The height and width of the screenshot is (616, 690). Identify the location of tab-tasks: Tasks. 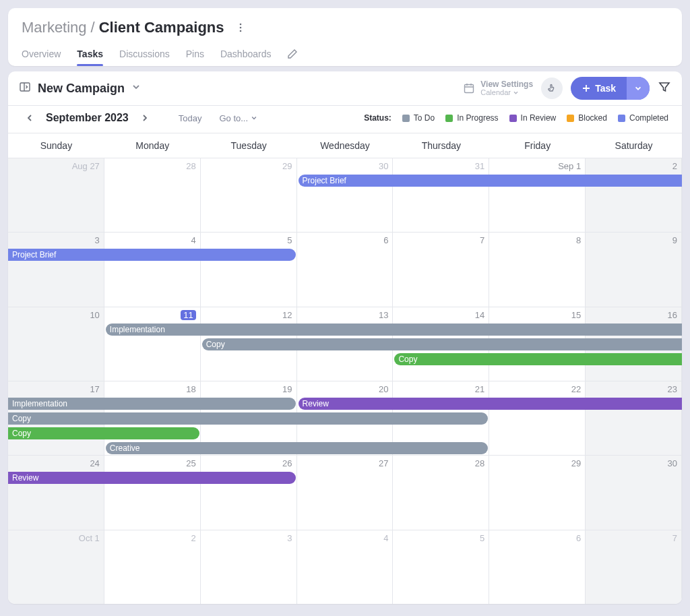
(90, 55).